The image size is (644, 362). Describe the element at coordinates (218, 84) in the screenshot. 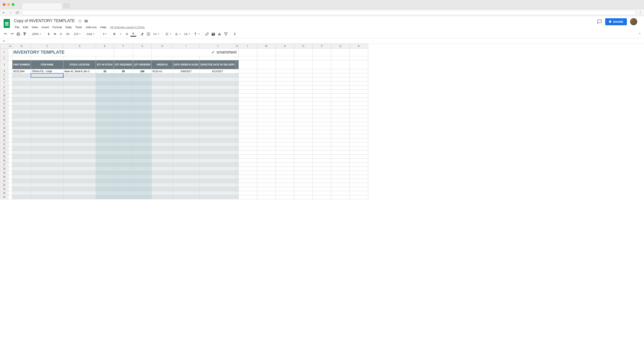

I see `cell-J7` at that location.